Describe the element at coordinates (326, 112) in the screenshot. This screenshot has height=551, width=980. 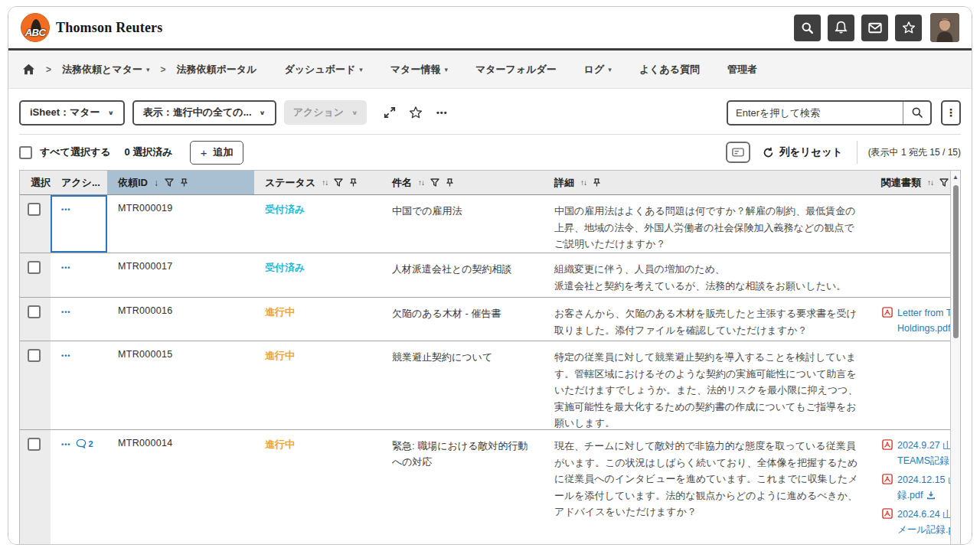
I see `actions-dropdown: アクション ∨` at that location.